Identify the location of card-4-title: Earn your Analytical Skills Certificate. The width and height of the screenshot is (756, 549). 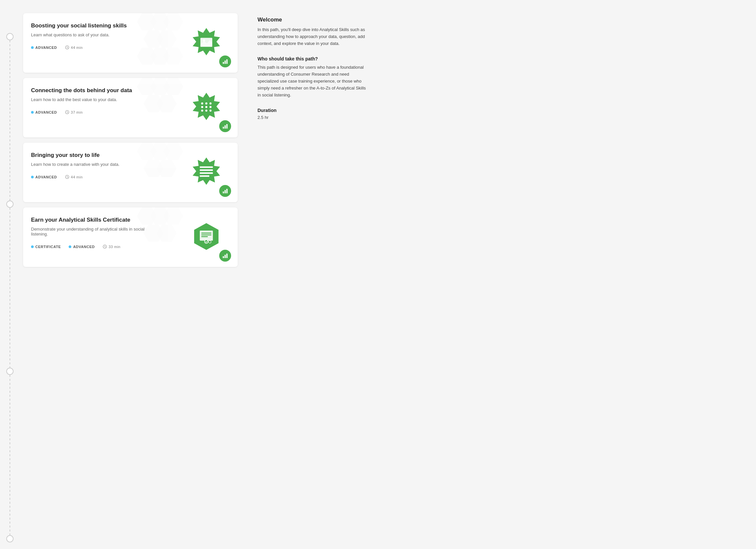
(94, 220).